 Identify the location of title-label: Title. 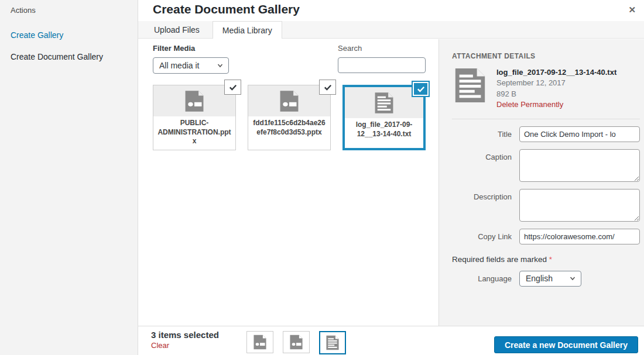
(486, 132).